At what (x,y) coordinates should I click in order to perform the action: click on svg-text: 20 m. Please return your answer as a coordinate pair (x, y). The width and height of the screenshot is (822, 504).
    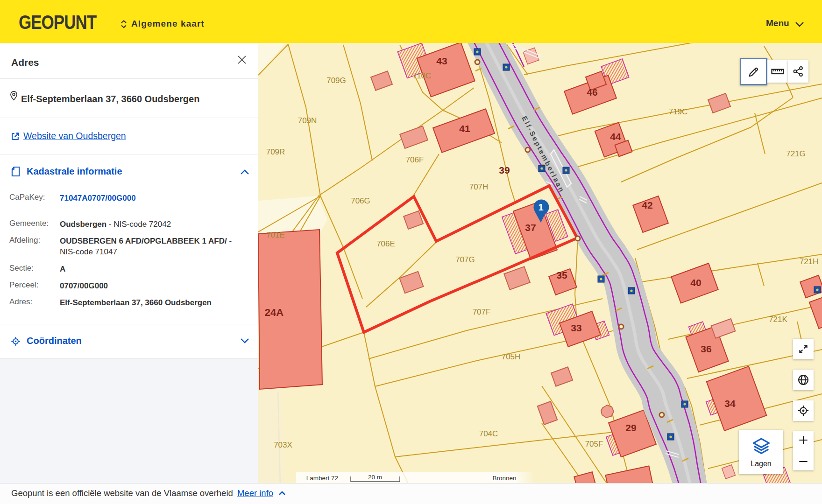
    Looking at the image, I should click on (375, 477).